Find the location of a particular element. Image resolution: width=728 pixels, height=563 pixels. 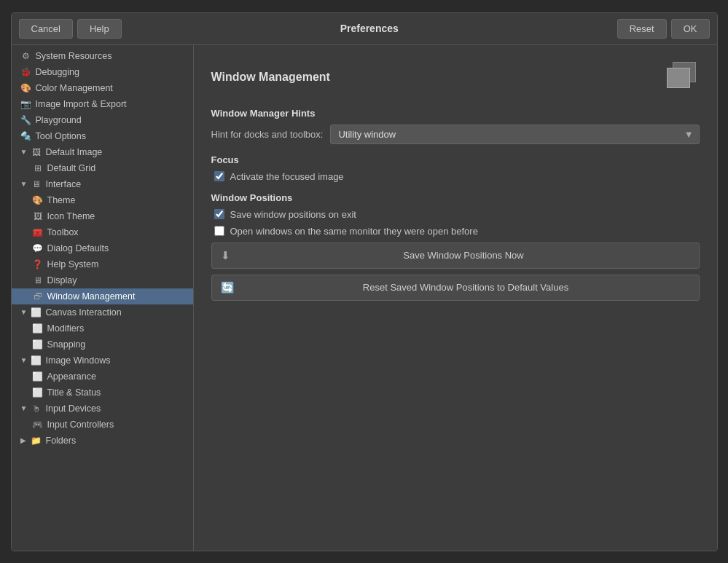

save-positions-now-button: ⬇ Save Window Positions Now is located at coordinates (455, 256).